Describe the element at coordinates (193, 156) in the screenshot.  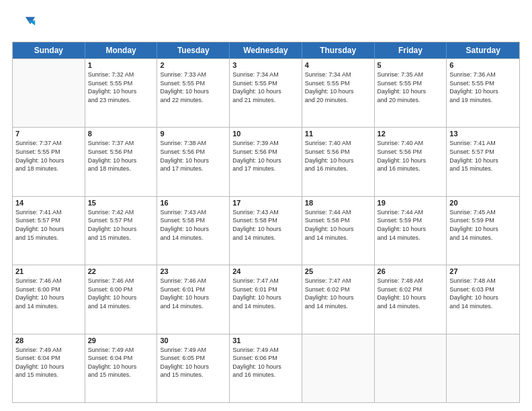
I see `day-info: Sunrise: 7:38 AM Sunset: 5:56 PM Dayligh…` at that location.